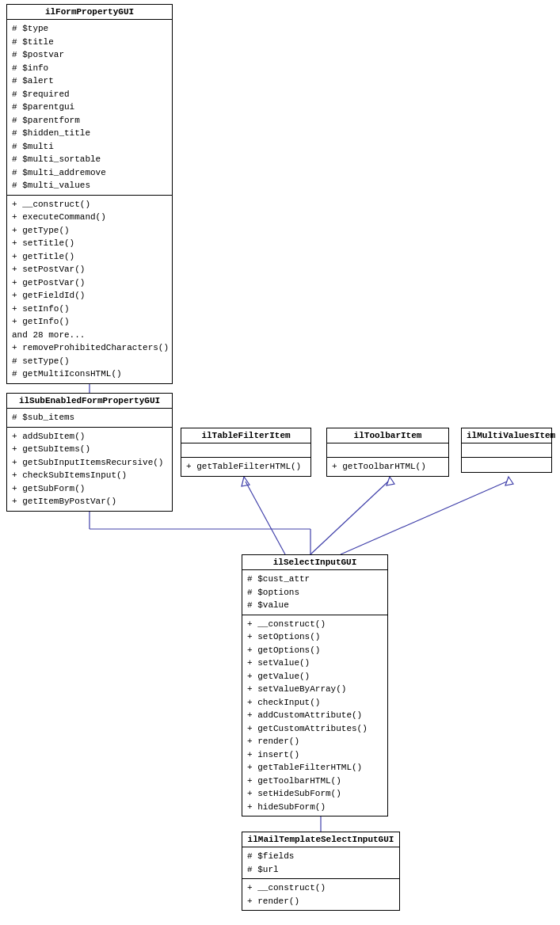 This screenshot has height=925, width=560. I want to click on il-multi-values-item-attrs, so click(507, 451).